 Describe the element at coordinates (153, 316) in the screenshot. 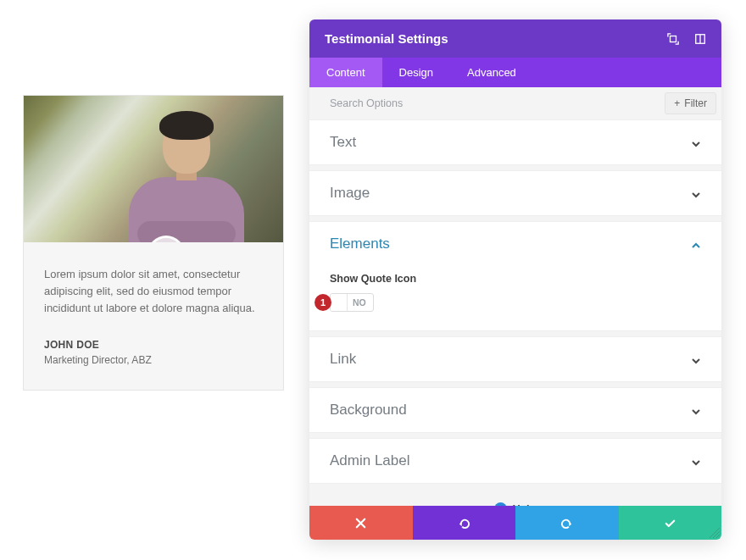

I see `testimonial-body: Lorem ipsum dolor sit amet, consectetur …` at that location.